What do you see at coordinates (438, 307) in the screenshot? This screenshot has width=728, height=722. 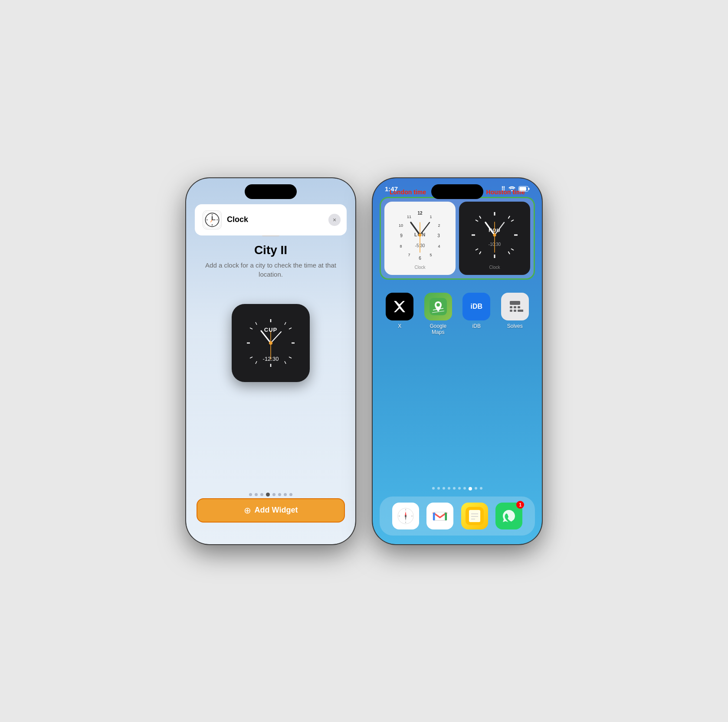 I see `maps-app-icon` at bounding box center [438, 307].